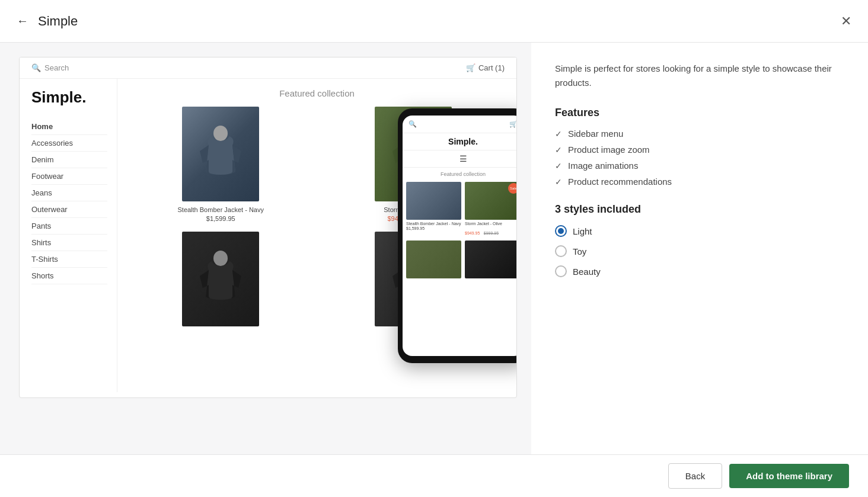 This screenshot has width=868, height=497. I want to click on mobile-cart-icon: 🛒, so click(513, 124).